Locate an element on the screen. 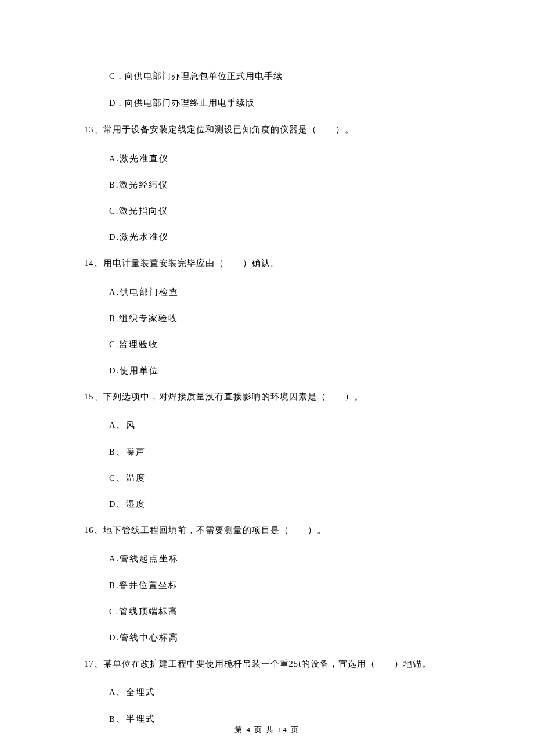 This screenshot has height=756, width=534. question-text: 某单位在改扩建工程中要使用桅杆吊装一个重25t的设备，宜选用（ ）地锚。 is located at coordinates (268, 664).